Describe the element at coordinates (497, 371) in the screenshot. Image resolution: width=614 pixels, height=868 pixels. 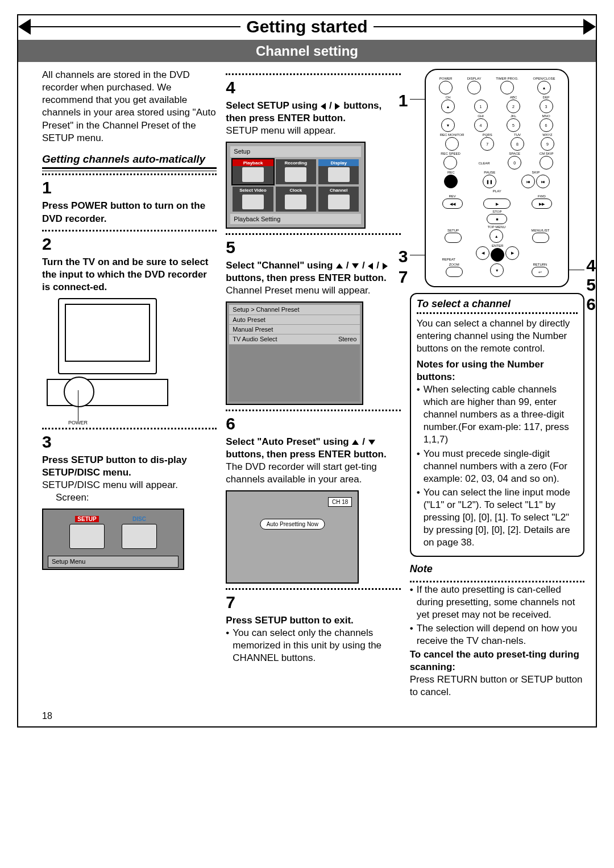
I see `notes-head: Notes for using the Number buttons:` at that location.